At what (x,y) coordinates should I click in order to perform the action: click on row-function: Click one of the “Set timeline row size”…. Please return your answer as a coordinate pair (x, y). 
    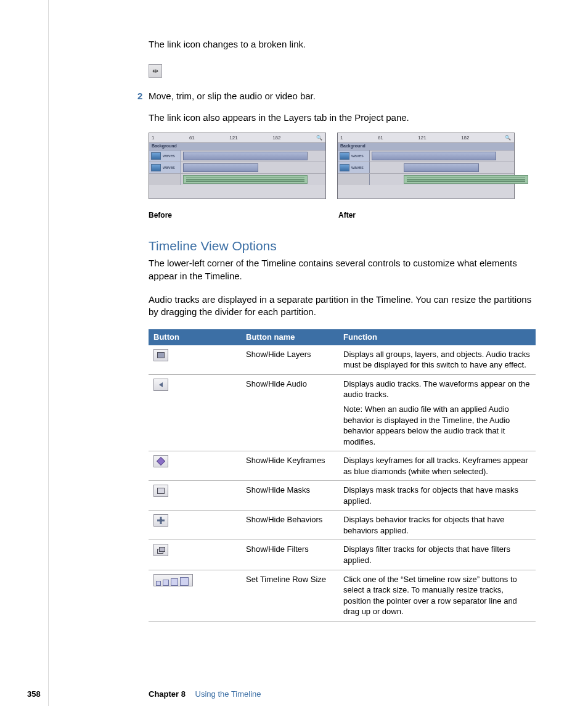
    Looking at the image, I should click on (437, 596).